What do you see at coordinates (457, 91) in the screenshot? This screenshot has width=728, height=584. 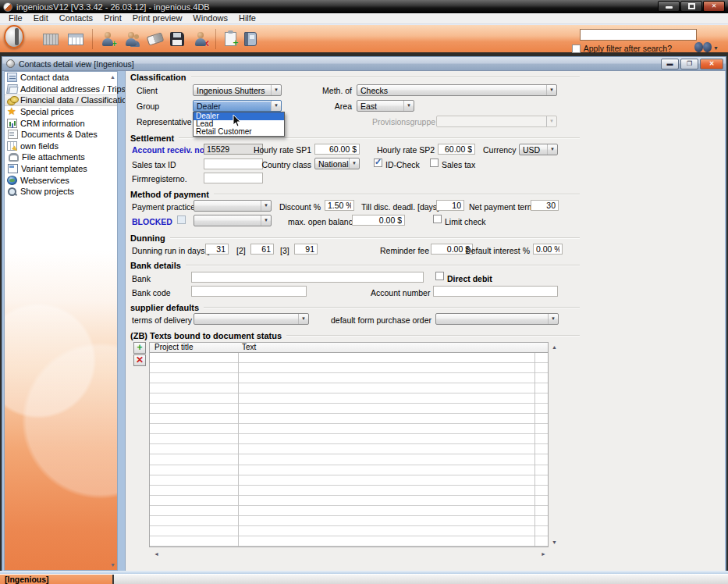 I see `meth-of-combobox: Checks▼` at bounding box center [457, 91].